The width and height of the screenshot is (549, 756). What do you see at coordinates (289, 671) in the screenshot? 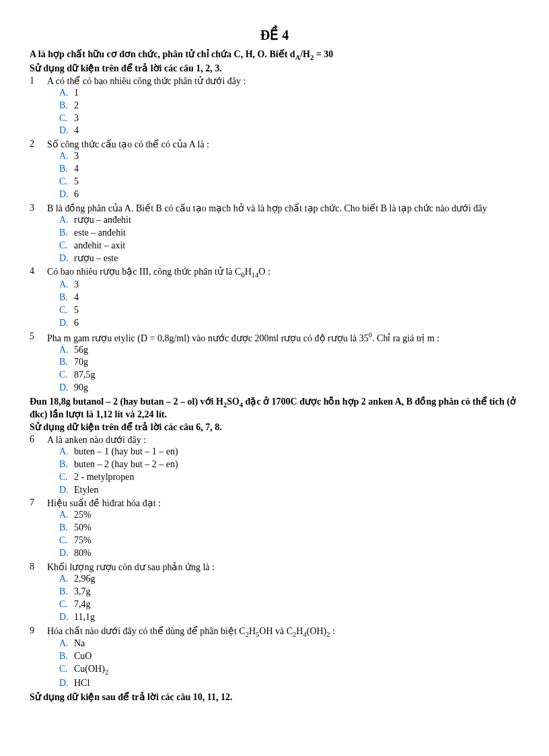
I see `choice: C.Cu(OH)2` at bounding box center [289, 671].